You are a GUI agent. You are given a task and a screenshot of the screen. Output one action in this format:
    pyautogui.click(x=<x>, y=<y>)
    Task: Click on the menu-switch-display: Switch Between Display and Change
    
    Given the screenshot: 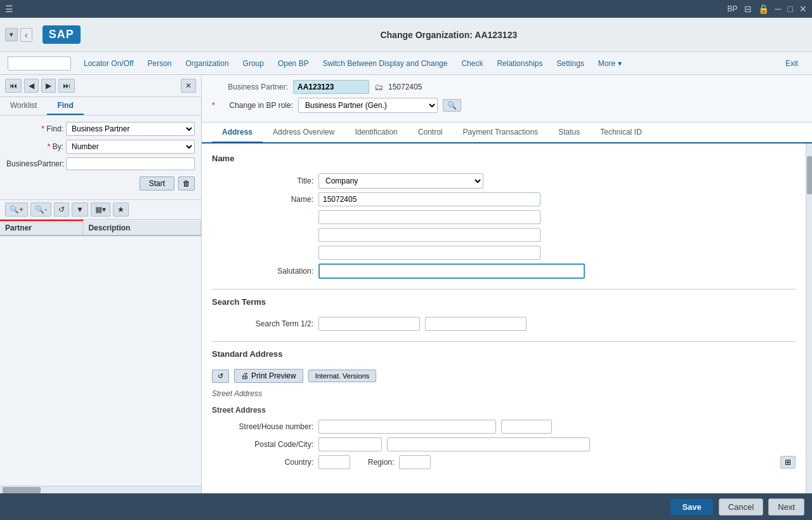 What is the action you would take?
    pyautogui.click(x=386, y=63)
    